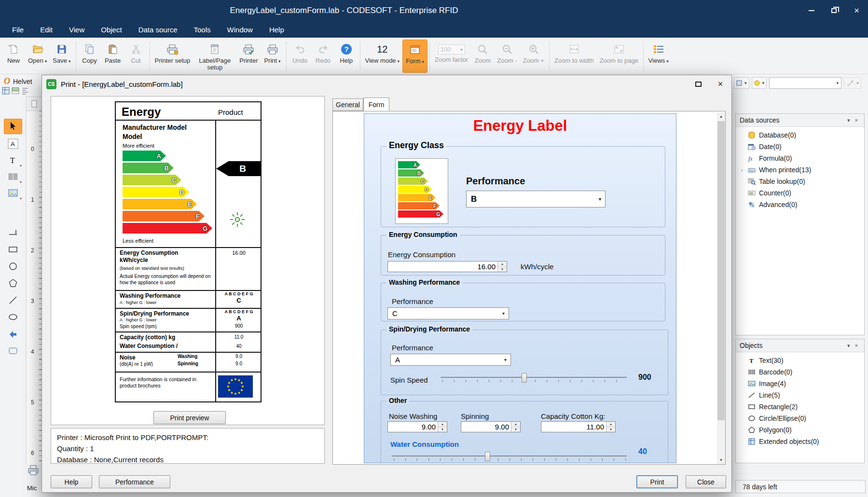 The height and width of the screenshot is (497, 868). I want to click on zoom-factor-combo: 100▾ Zoom factor, so click(452, 56).